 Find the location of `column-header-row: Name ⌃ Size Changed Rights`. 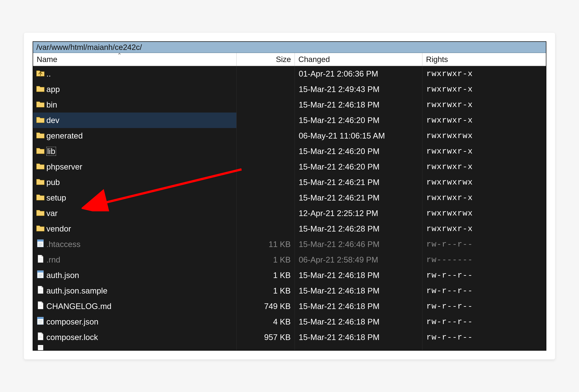

column-header-row: Name ⌃ Size Changed Rights is located at coordinates (290, 60).